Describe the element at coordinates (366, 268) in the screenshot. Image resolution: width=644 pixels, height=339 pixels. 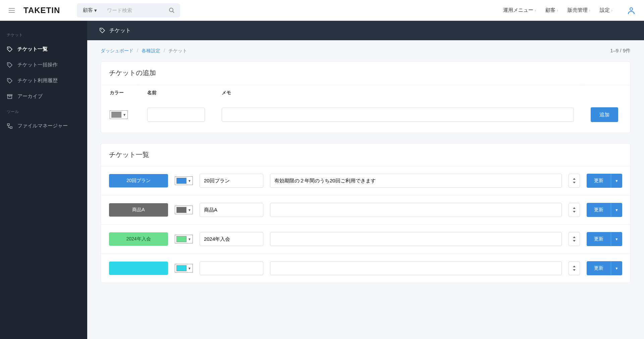
I see `ticket-row: ▼ 更新 ▼` at that location.